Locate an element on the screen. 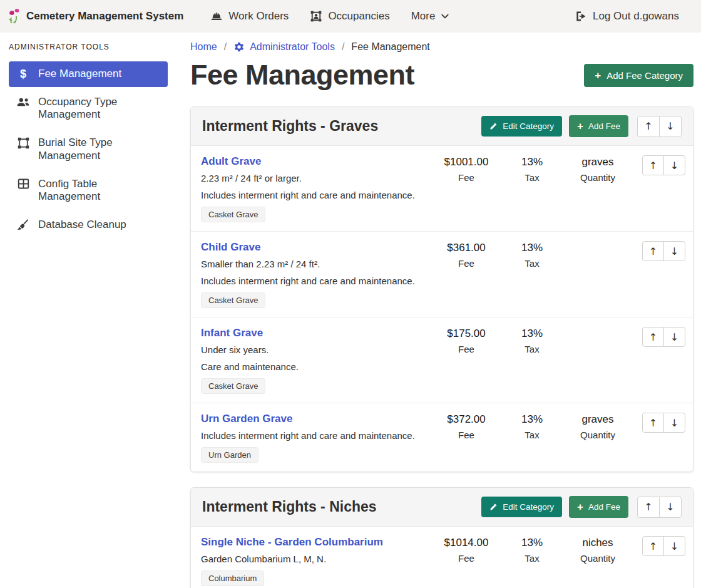 The image size is (701, 588). fee-category-card-niches: Interment Rights - Niches Edit Category … is located at coordinates (442, 537).